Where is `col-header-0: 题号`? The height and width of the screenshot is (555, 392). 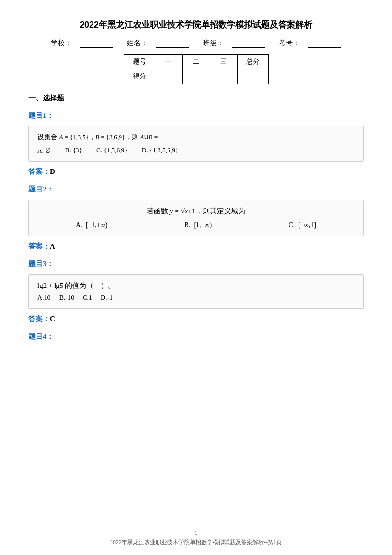
col-header-0: 题号 is located at coordinates (140, 62).